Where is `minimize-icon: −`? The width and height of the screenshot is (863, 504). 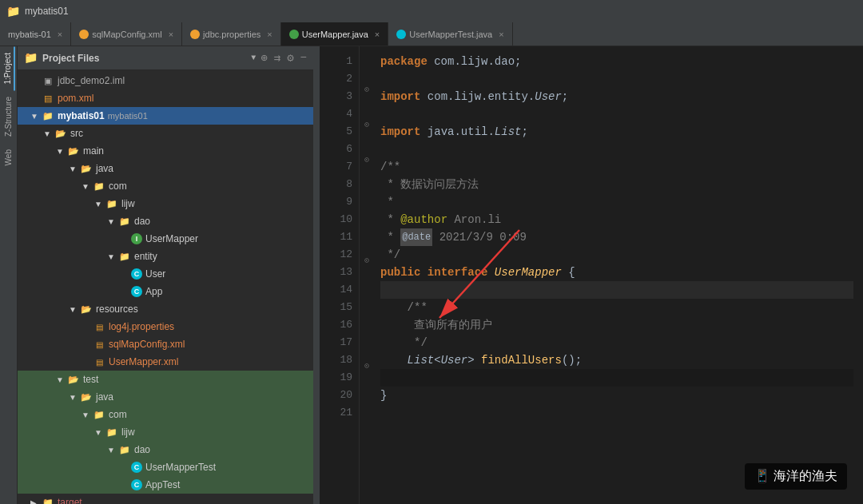
minimize-icon: − is located at coordinates (304, 58).